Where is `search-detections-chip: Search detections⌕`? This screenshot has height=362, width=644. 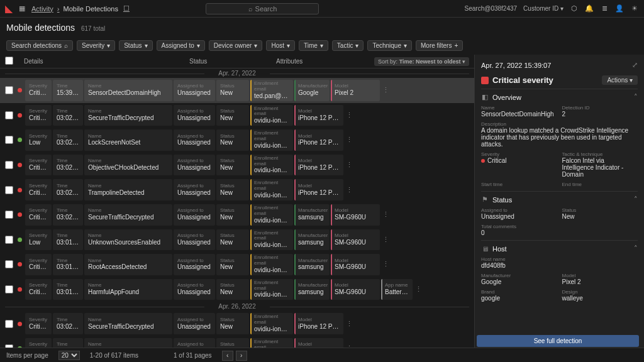 search-detections-chip: Search detections⌕ is located at coordinates (40, 45).